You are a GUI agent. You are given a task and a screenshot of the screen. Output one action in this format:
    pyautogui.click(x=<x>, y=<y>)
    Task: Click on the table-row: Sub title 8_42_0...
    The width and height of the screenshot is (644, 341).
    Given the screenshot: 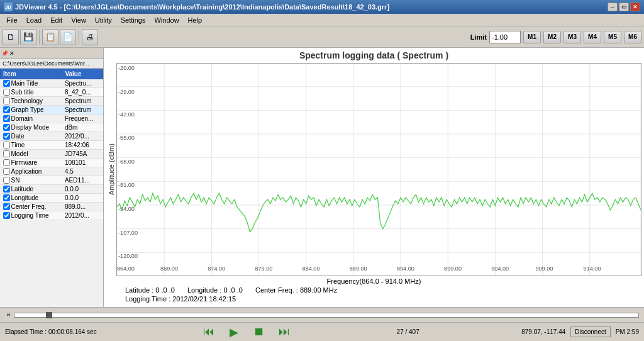 What is the action you would take?
    pyautogui.click(x=52, y=92)
    